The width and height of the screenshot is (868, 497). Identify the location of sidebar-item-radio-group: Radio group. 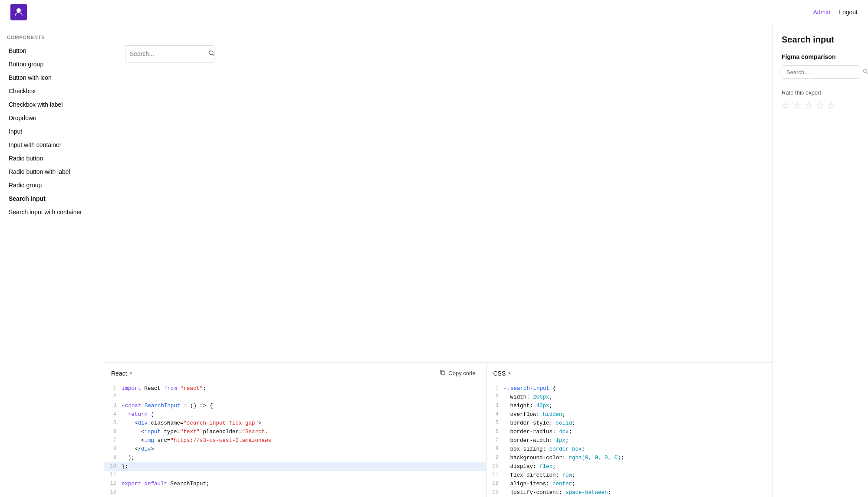
(52, 186).